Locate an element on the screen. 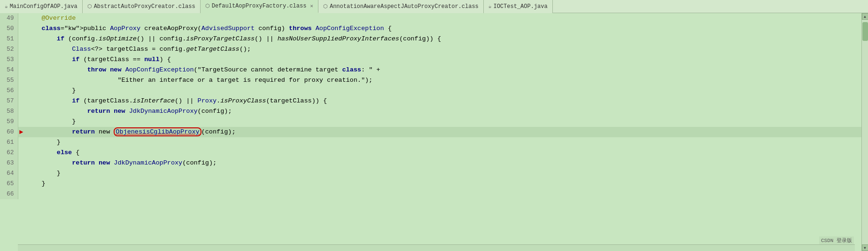 The image size is (868, 251). table-row: 65 } is located at coordinates (431, 184).